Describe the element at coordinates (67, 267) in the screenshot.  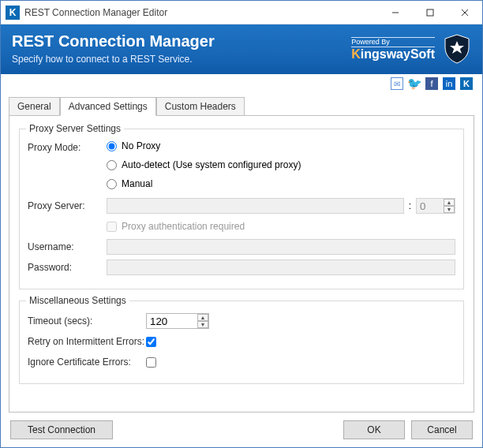
I see `proxy-password-label: Password:` at that location.